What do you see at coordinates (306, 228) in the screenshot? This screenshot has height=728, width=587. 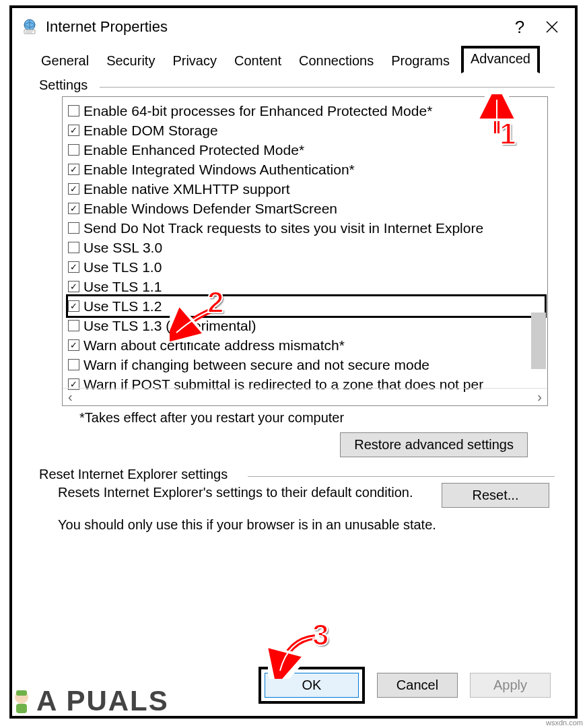 I see `setting-row: Send Do Not Track requests to sites you …` at bounding box center [306, 228].